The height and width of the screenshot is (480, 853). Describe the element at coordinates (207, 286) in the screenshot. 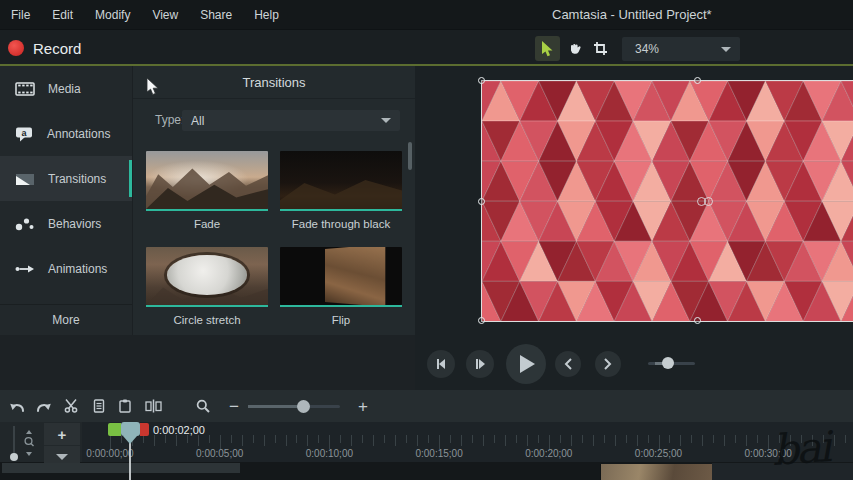

I see `transition-card-circle-stretch: Circle stretch` at that location.